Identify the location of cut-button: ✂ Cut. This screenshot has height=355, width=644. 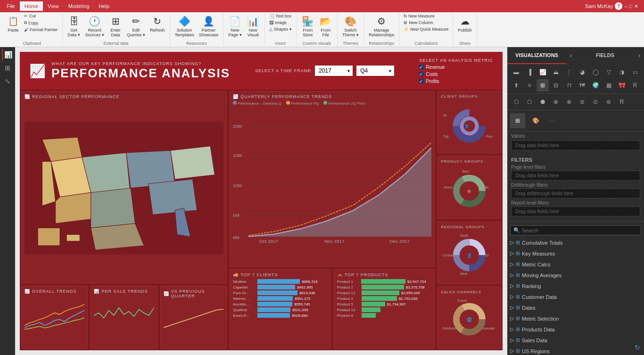
(41, 16).